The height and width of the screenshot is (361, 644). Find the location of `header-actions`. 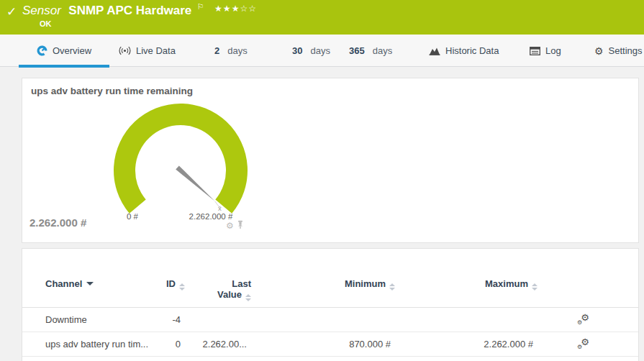

header-actions is located at coordinates (589, 288).